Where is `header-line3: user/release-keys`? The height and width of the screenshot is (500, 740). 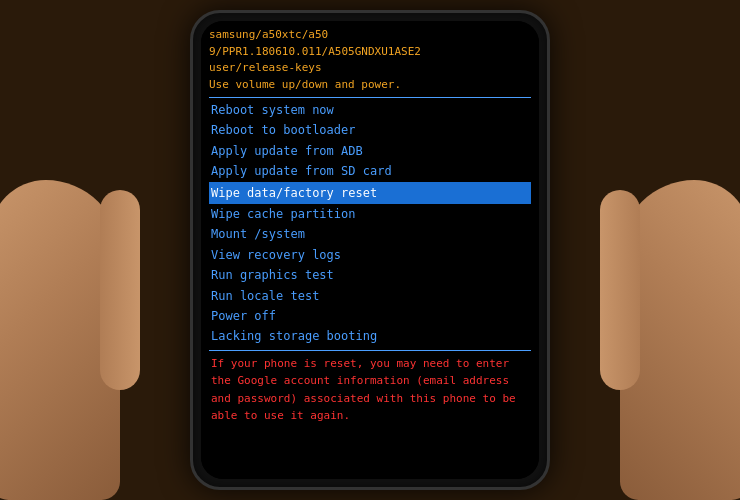 header-line3: user/release-keys is located at coordinates (370, 68).